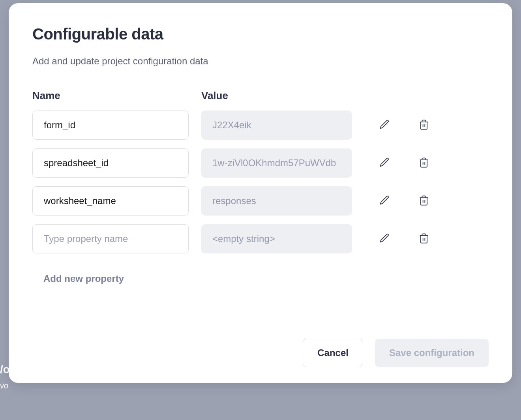 The image size is (521, 420). What do you see at coordinates (277, 163) in the screenshot?
I see `property-value-display: 1w-ziVl0OKhmdm57PuWVdb` at bounding box center [277, 163].